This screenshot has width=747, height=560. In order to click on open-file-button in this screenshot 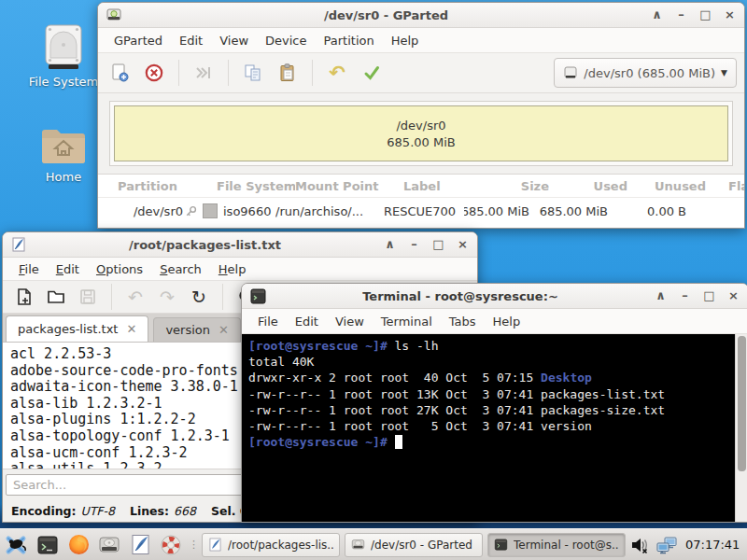, I will do `click(56, 297)`.